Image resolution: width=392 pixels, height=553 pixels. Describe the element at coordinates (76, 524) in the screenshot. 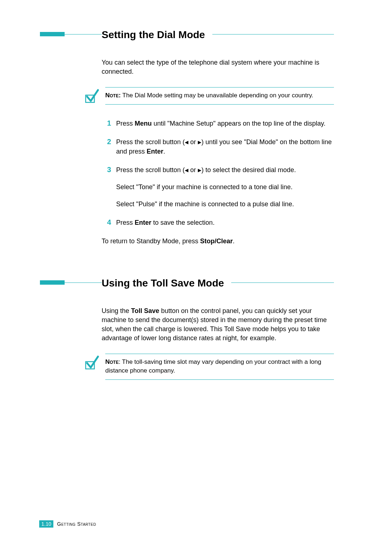

I see `chapter-name: Getting Started` at that location.